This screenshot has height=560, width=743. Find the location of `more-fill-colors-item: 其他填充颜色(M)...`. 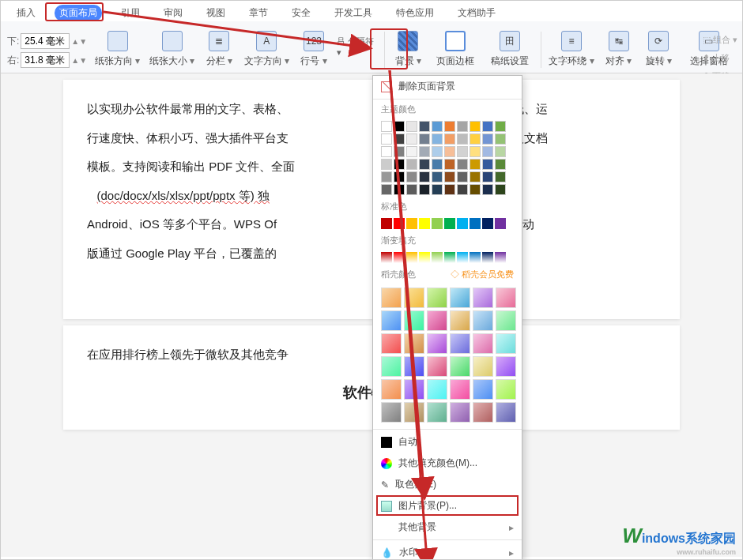

more-fill-colors-item: 其他填充颜色(M)... is located at coordinates (447, 463).